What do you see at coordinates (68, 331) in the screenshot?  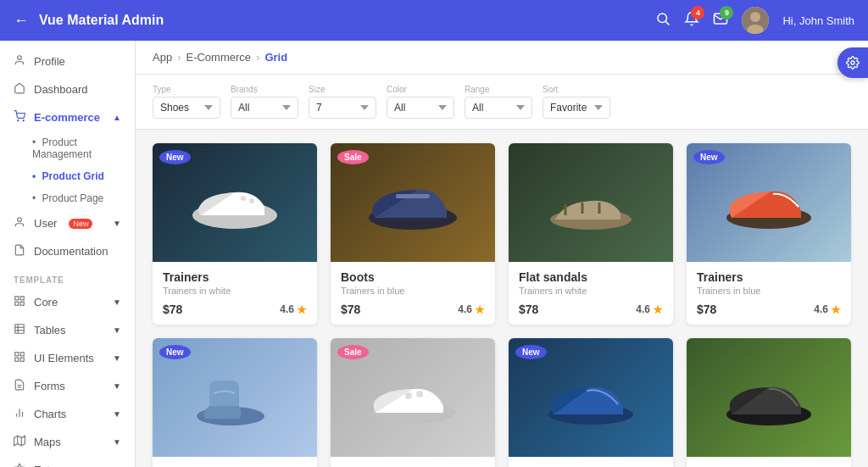 I see `sidebar-item-tables: Tables ▼` at bounding box center [68, 331].